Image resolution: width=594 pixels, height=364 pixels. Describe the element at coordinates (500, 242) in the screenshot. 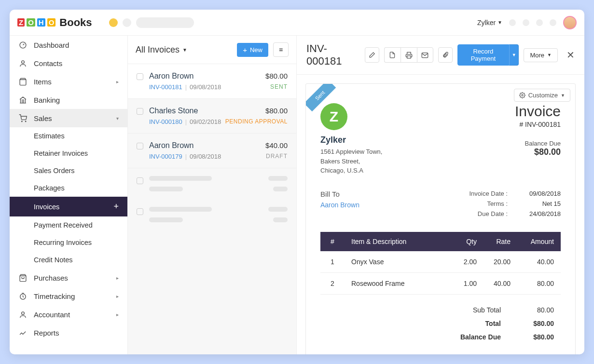

I see `col-rate: Rate` at that location.